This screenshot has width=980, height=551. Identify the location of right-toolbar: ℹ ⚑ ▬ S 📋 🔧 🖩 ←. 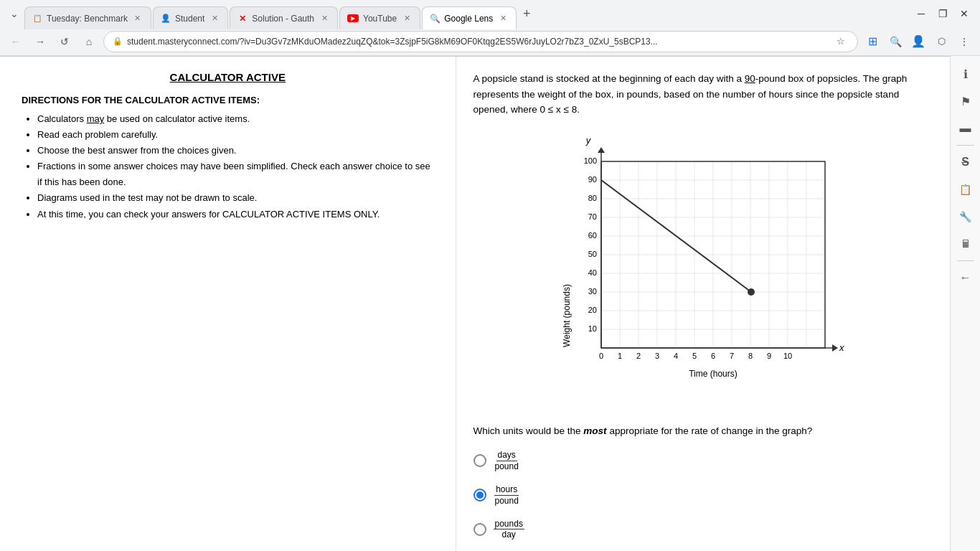
(965, 303).